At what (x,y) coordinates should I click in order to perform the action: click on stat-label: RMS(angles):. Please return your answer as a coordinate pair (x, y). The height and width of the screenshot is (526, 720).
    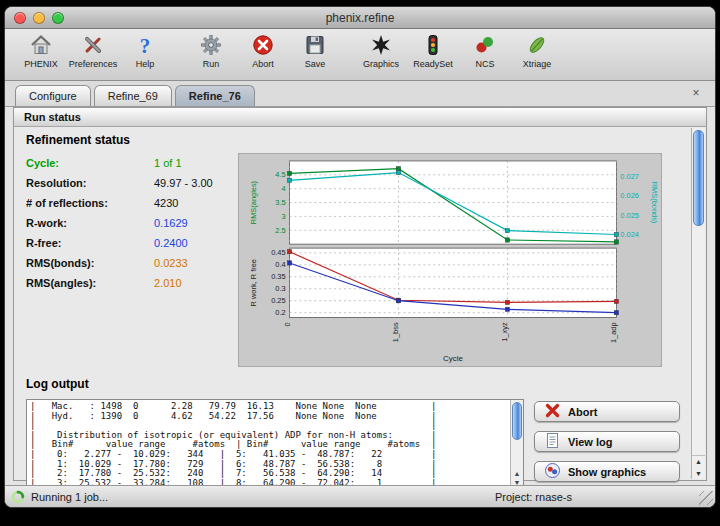
    Looking at the image, I should click on (78, 283).